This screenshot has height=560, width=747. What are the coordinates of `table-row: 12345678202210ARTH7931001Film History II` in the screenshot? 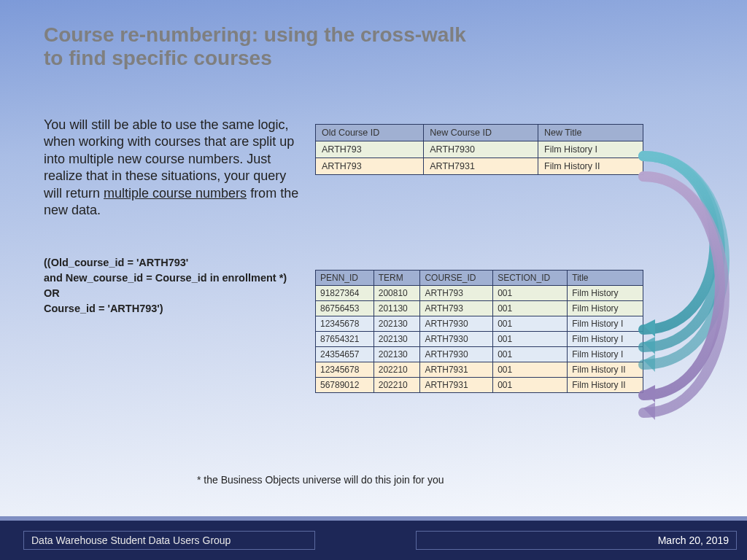 It's located at (480, 370).